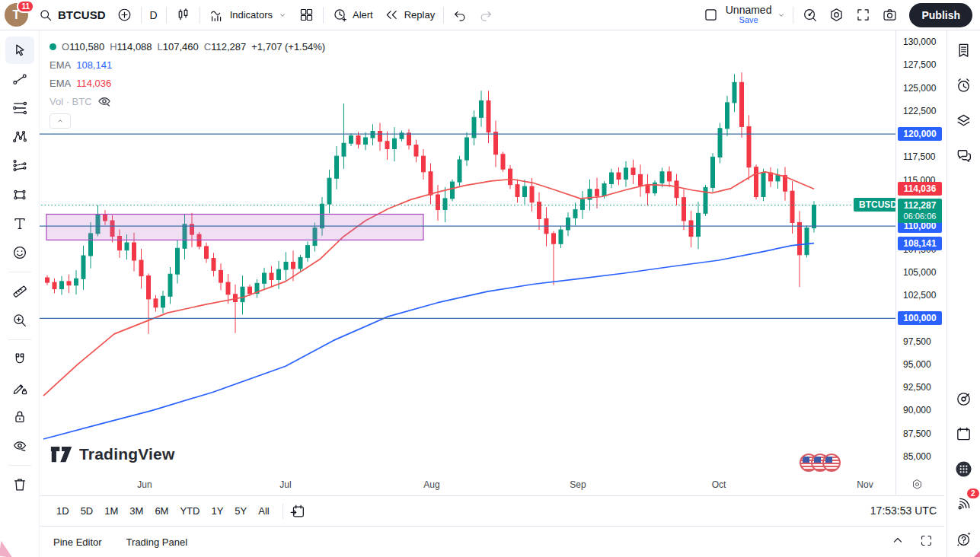 This screenshot has width=980, height=557. Describe the element at coordinates (577, 485) in the screenshot. I see `time-axis-label: Sep` at that location.